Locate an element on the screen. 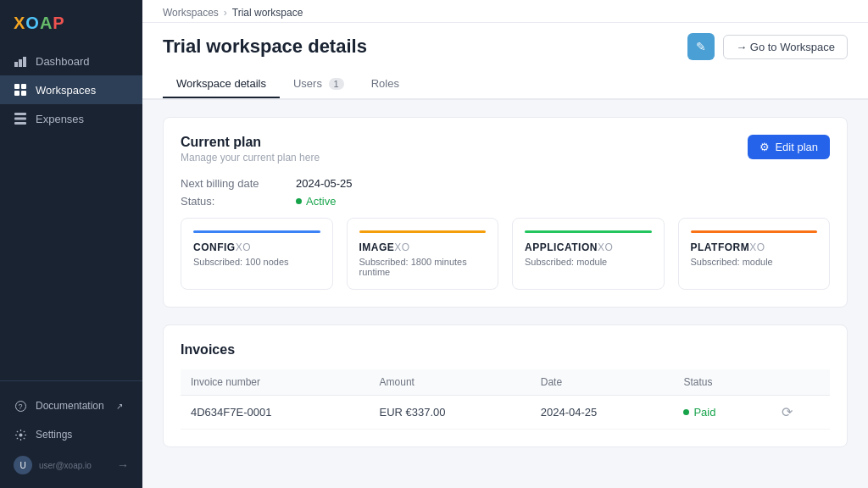 This screenshot has width=868, height=488. sidebar-item-settings: Settings is located at coordinates (71, 435).